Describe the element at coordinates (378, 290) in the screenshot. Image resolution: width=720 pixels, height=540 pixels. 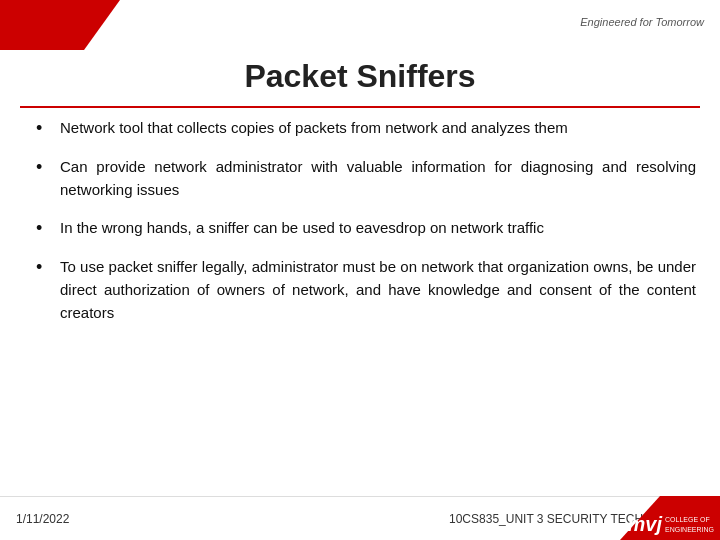
I see `bullet-text-4: To use packet sniffer legally, administr…` at that location.